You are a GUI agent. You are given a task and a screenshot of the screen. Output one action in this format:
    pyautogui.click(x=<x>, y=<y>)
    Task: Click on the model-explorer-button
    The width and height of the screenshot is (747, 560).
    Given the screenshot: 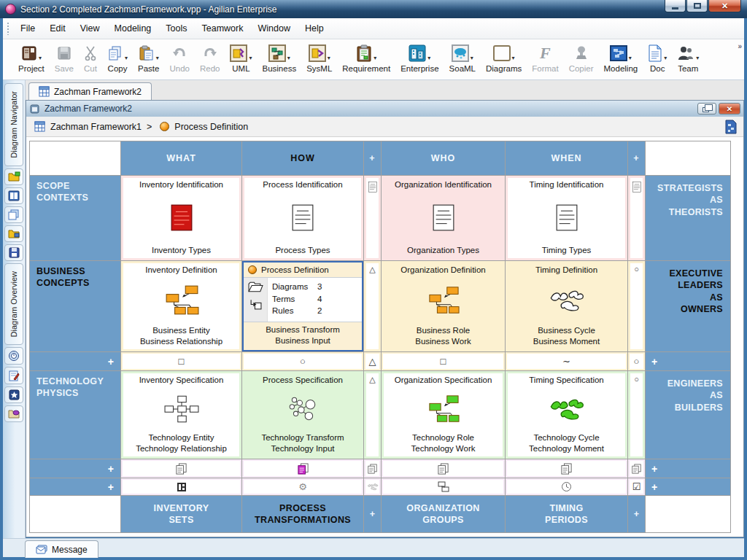 What is the action you would take?
    pyautogui.click(x=14, y=176)
    